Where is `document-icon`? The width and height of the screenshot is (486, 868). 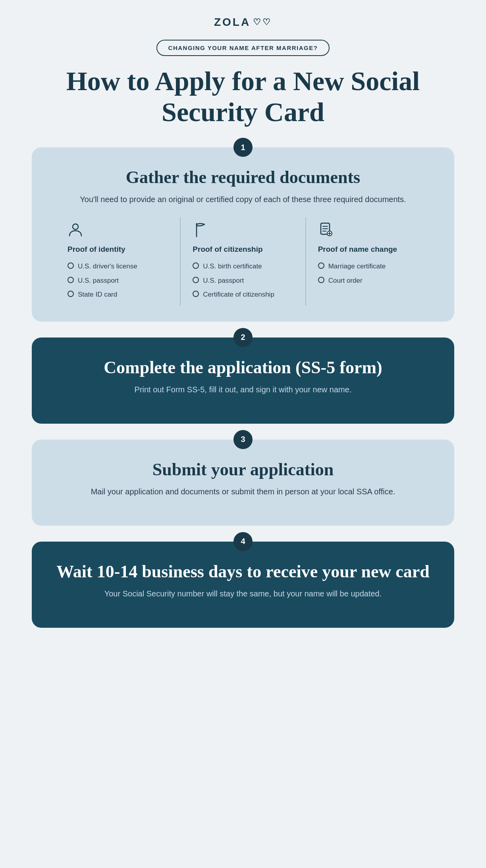 document-icon is located at coordinates (368, 231).